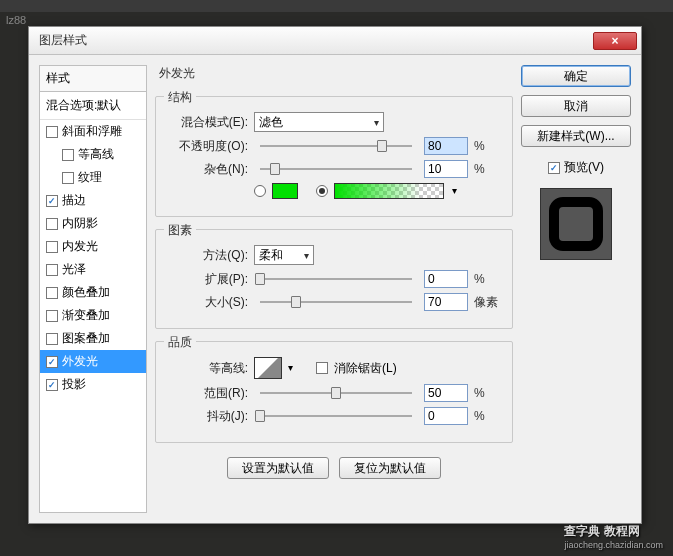 The width and height of the screenshot is (673, 556). Describe the element at coordinates (93, 338) in the screenshot. I see `style-item-9: 图案叠加` at that location.